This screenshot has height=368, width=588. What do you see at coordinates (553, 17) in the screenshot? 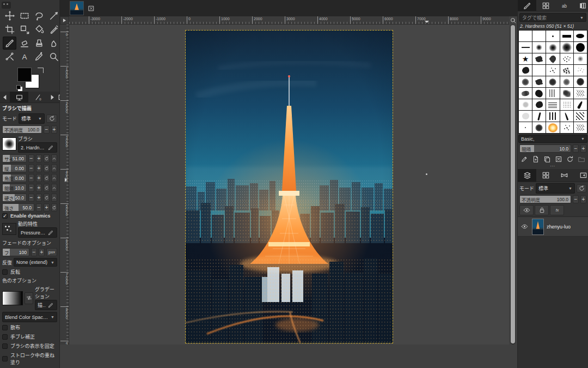
I see `brush-search-input: タグで検索▼` at bounding box center [553, 17].